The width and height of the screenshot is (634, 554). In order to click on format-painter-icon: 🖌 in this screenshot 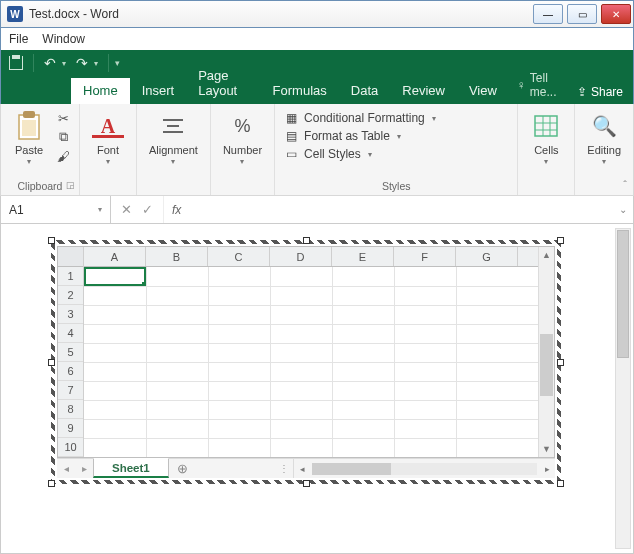, I will do `click(63, 156)`.